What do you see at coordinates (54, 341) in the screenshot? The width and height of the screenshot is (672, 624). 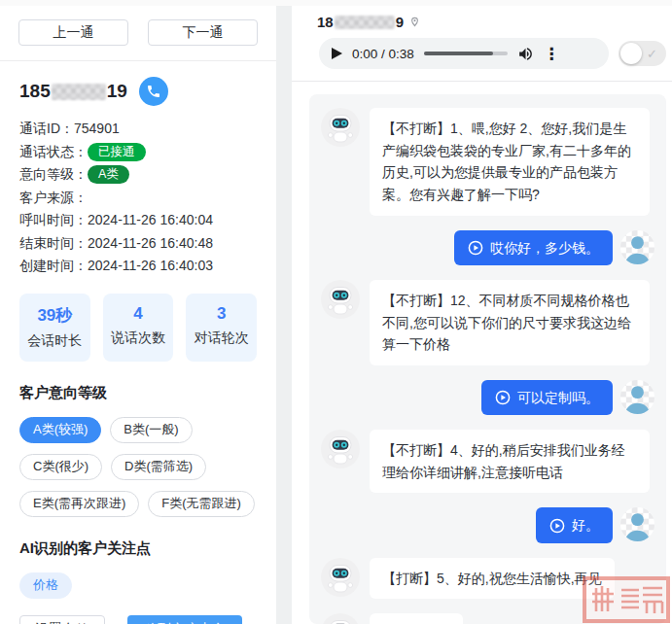 I see `stat-label: 会话时长` at bounding box center [54, 341].